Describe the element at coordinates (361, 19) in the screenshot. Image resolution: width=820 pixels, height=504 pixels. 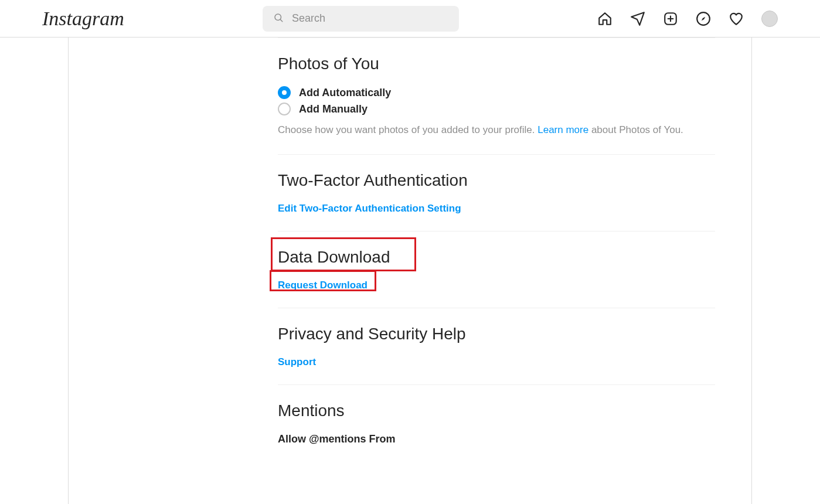
I see `nav-center` at that location.